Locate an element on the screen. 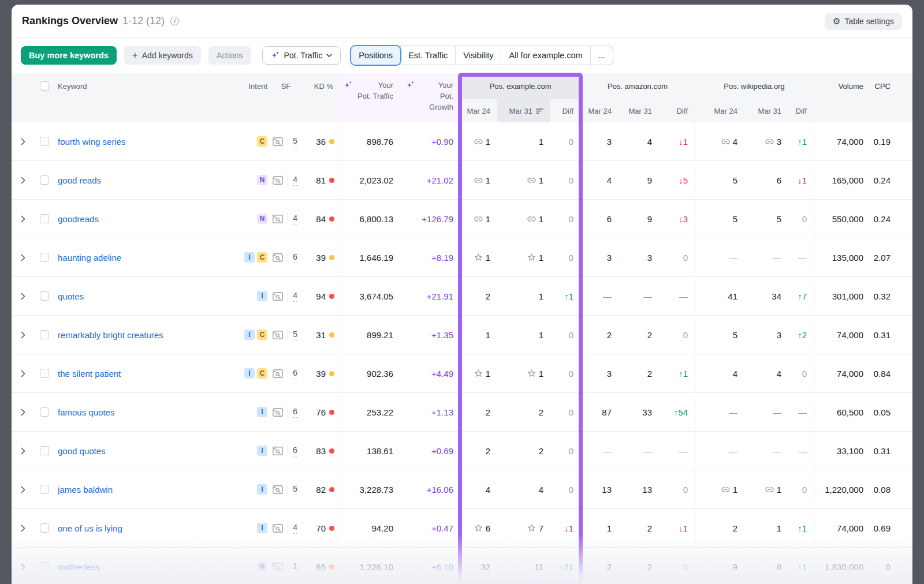  keyword-link: quotes is located at coordinates (70, 297).